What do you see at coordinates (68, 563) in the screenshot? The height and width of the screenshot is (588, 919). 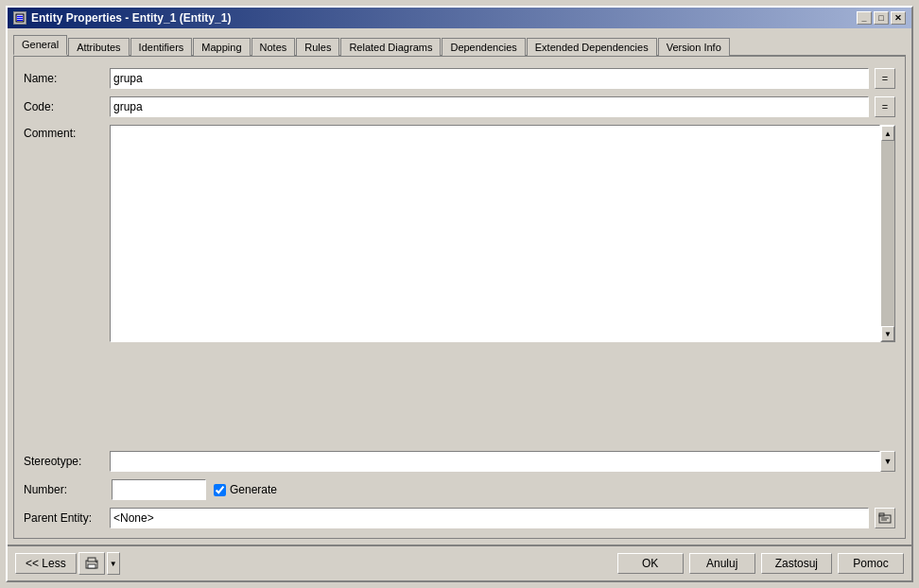 I see `bottom-left: << Less ▼` at bounding box center [68, 563].